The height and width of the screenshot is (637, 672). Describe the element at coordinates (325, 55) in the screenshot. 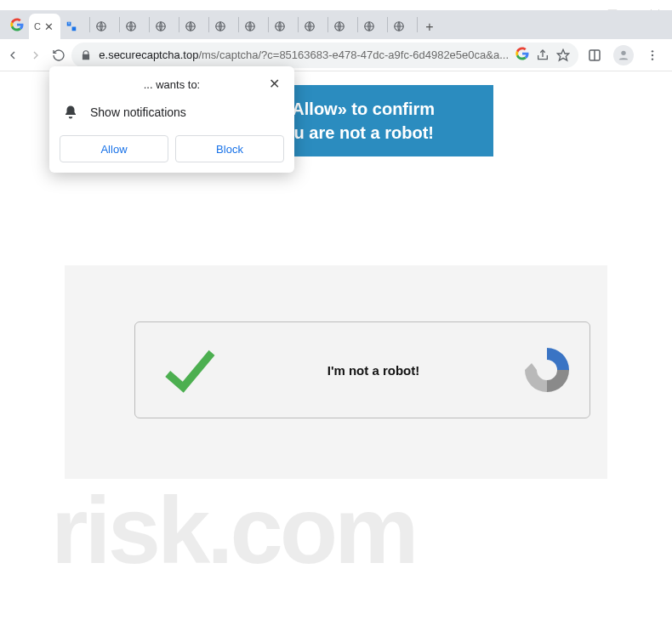

I see `address-bar: e.securecaptcha.top/ms/captcha/?c=851636…` at that location.